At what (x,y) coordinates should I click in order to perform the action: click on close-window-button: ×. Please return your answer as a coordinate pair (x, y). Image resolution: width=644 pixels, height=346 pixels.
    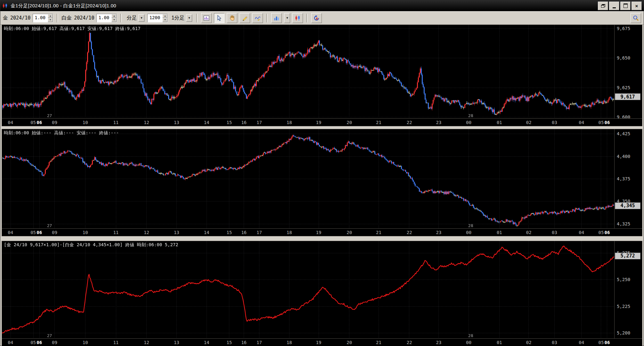
    Looking at the image, I should click on (637, 6).